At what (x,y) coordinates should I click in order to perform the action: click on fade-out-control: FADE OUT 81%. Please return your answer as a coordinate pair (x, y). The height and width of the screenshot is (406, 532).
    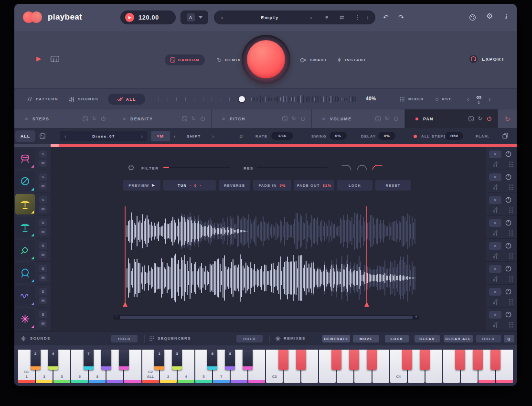
    Looking at the image, I should click on (314, 185).